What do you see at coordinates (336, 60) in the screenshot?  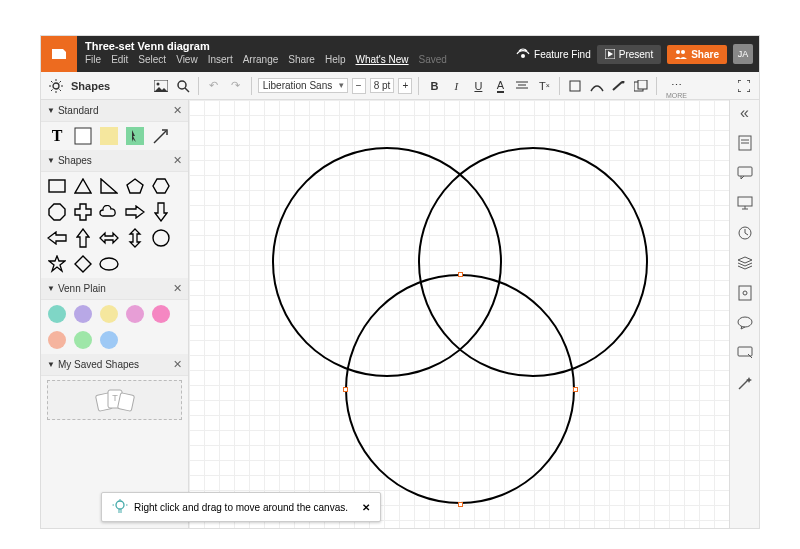 I see `menu-help: Help` at bounding box center [336, 60].